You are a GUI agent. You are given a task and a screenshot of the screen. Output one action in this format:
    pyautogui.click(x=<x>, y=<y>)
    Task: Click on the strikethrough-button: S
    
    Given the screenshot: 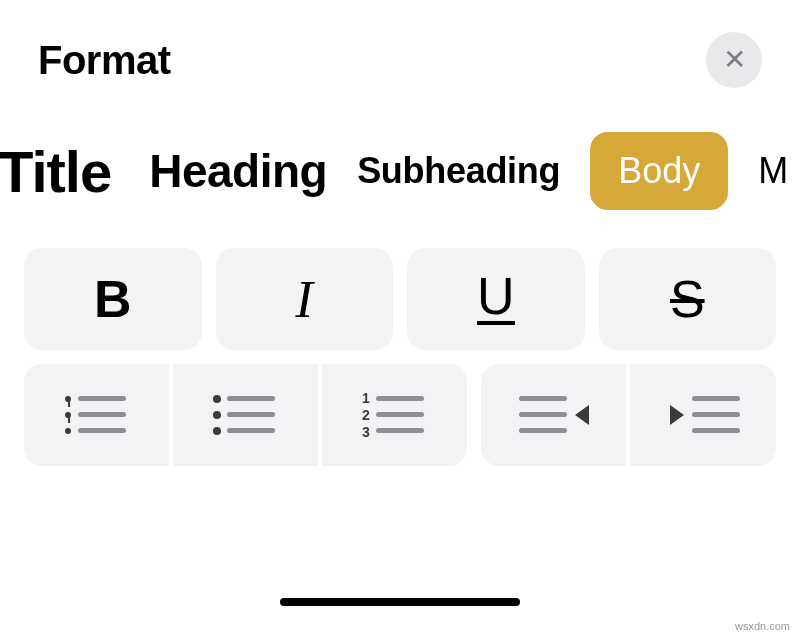 What is the action you would take?
    pyautogui.click(x=688, y=299)
    